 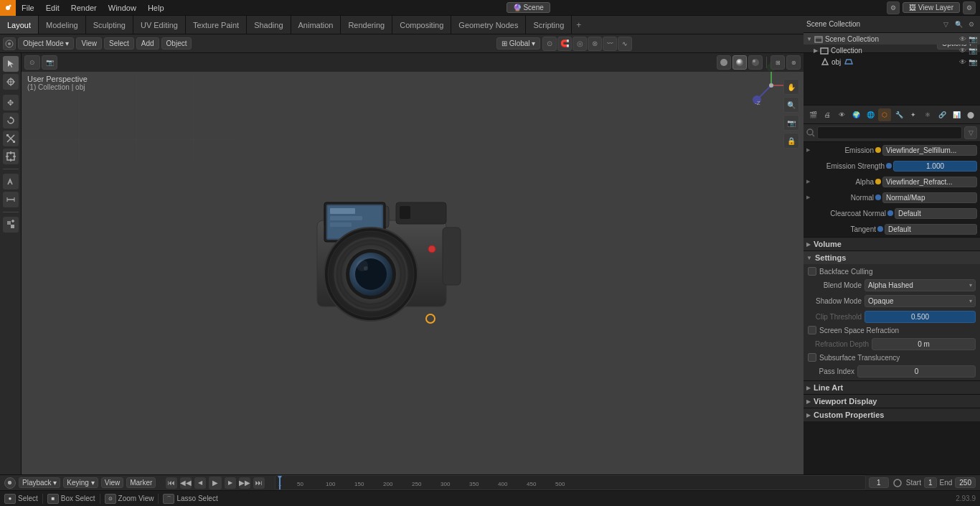 I want to click on gizmo-btn: ⊛, so click(x=793, y=62).